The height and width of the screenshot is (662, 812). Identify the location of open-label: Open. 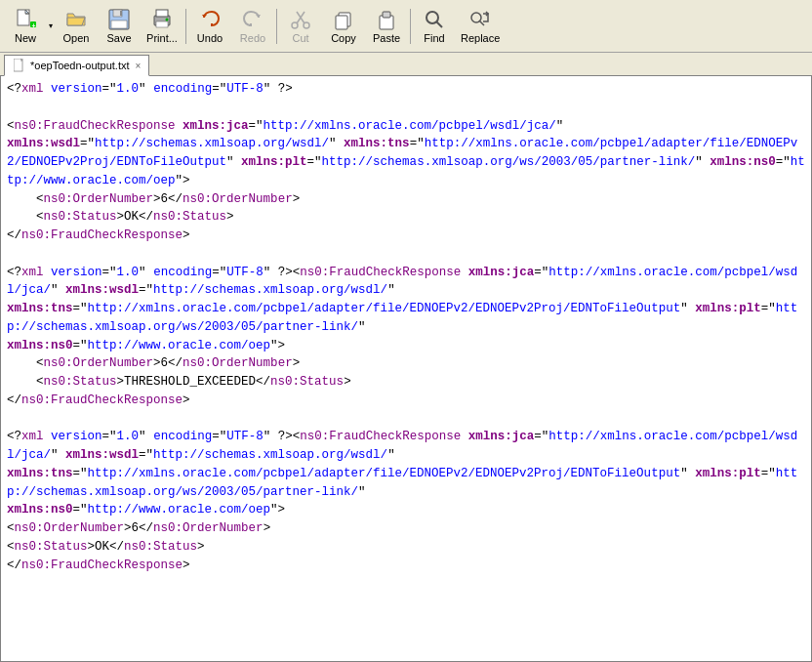
(76, 38).